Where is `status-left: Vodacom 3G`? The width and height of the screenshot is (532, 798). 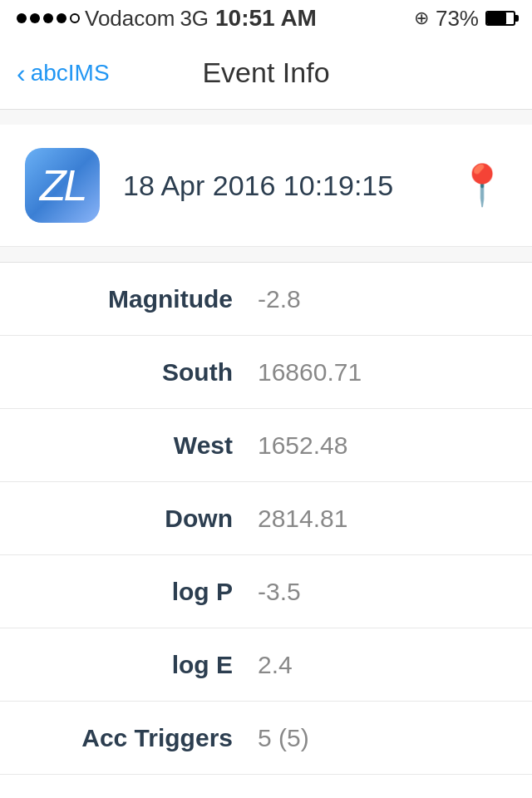
status-left: Vodacom 3G is located at coordinates (113, 18).